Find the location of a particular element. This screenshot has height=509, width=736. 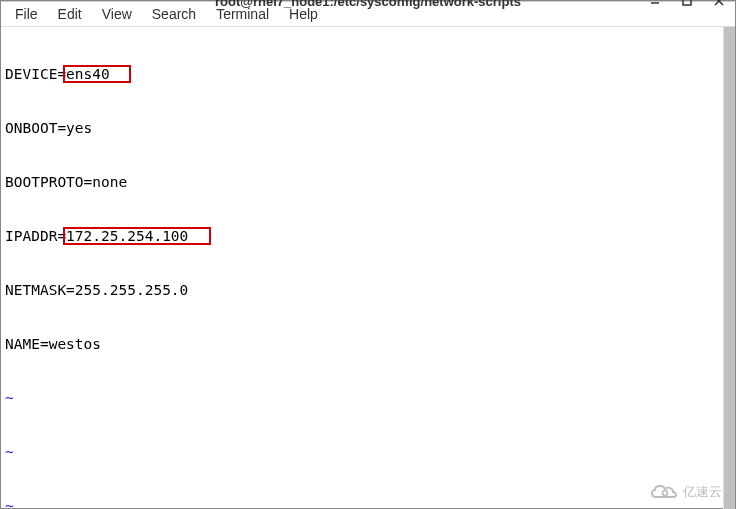

minimize-button is located at coordinates (655, 4).